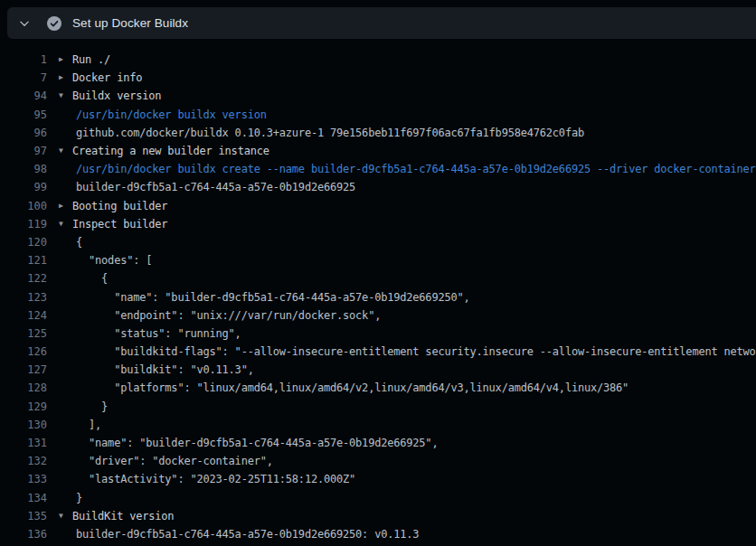 Image resolution: width=756 pixels, height=546 pixels. What do you see at coordinates (24, 315) in the screenshot?
I see `line-number: 124` at bounding box center [24, 315].